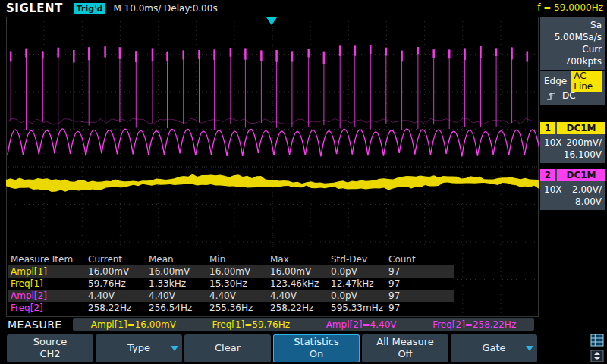 Image resolution: width=607 pixels, height=364 pixels. Describe the element at coordinates (179, 308) in the screenshot. I see `measure-value: 256.54Hz` at that location.